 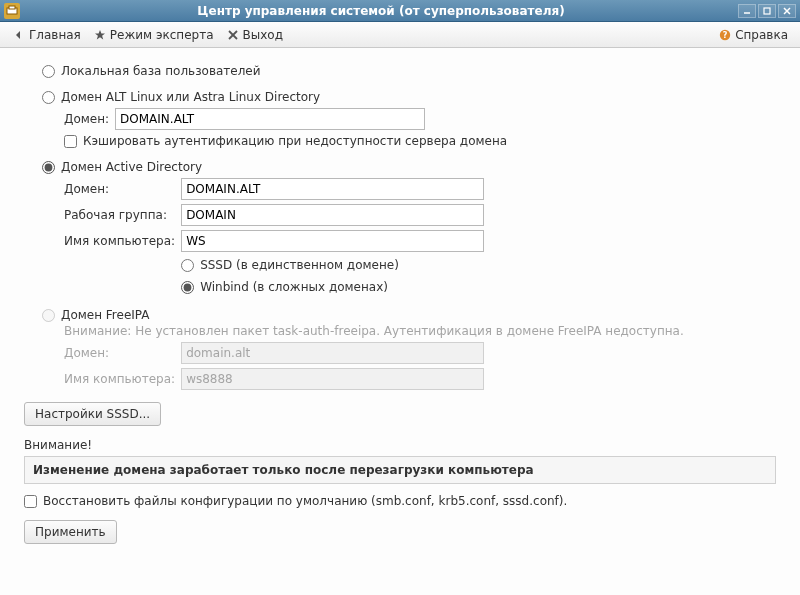 What do you see at coordinates (86, 119) in the screenshot?
I see `alt-domain-field-label: Домен:` at bounding box center [86, 119].